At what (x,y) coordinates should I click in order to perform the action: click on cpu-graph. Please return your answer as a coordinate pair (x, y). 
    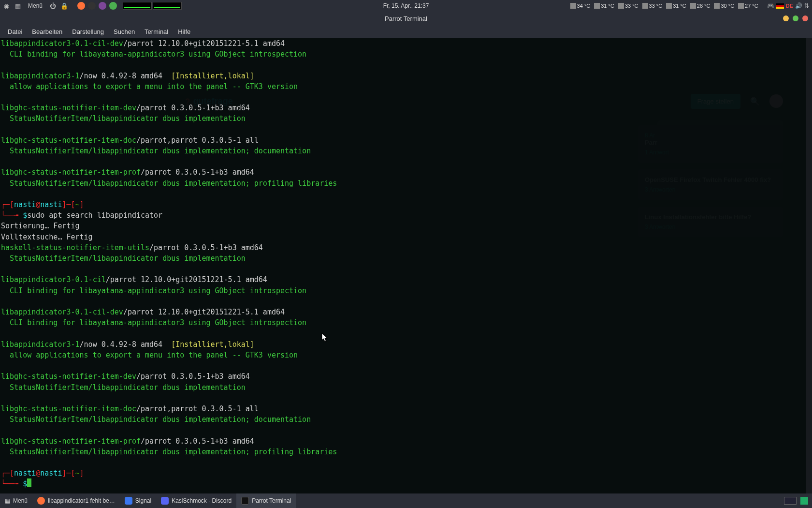
    Looking at the image, I should click on (137, 6).